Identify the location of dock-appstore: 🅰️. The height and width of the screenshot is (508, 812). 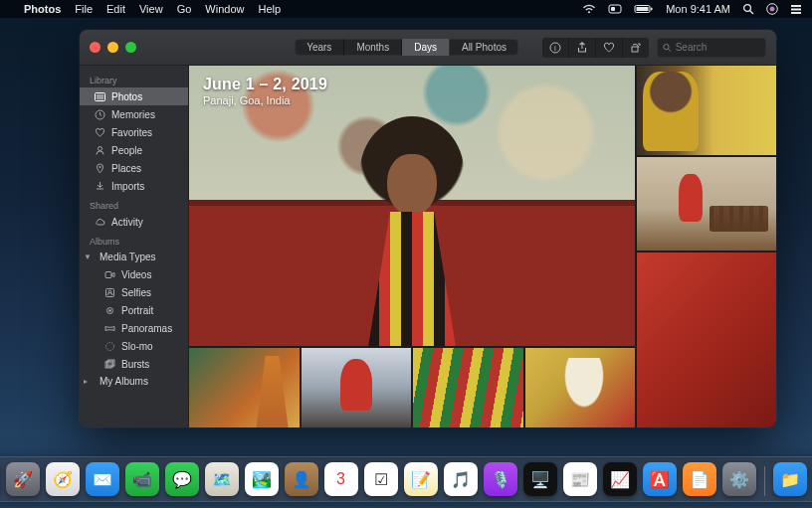
(660, 479).